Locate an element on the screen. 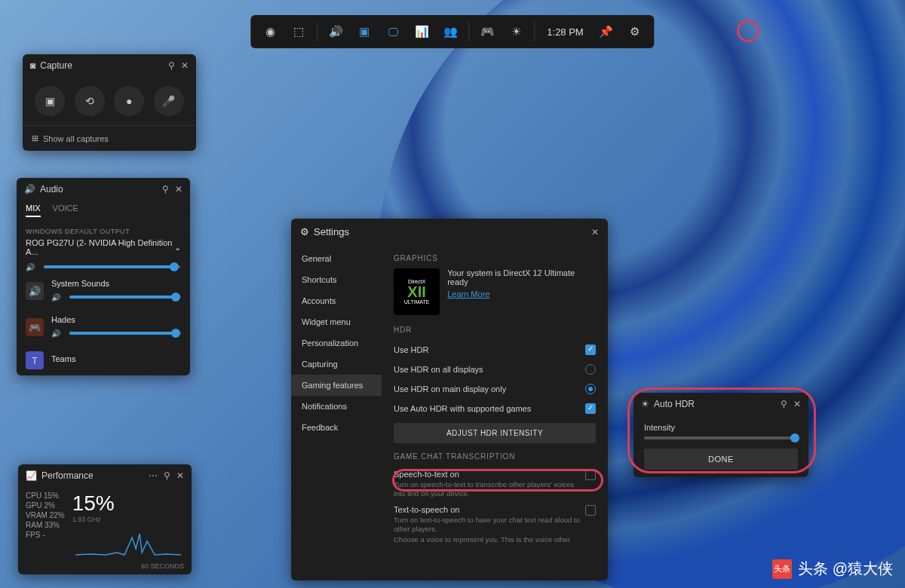 This screenshot has width=905, height=588. chart-icon: 📈 is located at coordinates (32, 476).